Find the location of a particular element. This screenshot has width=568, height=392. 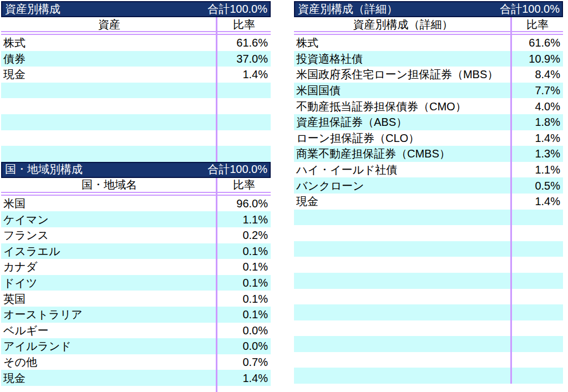

row-label-cell: バンクローン is located at coordinates (403, 186).